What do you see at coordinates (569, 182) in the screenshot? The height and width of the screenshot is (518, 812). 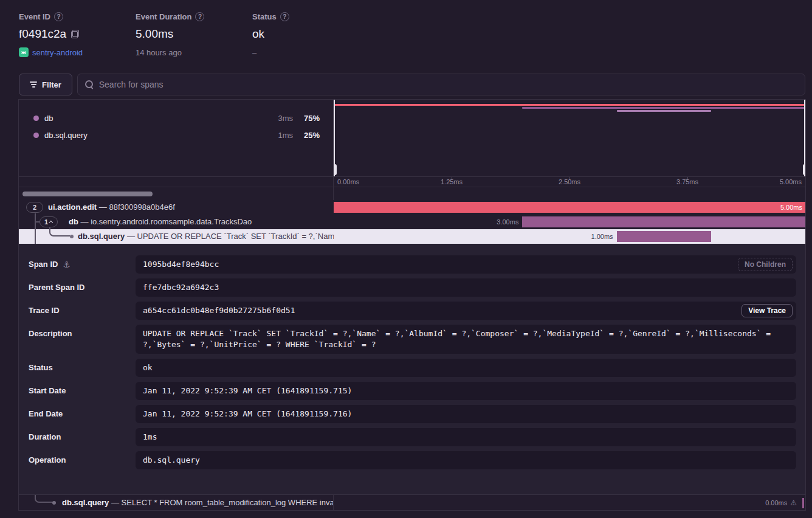 I see `axis-tick: 2.50ms` at bounding box center [569, 182].